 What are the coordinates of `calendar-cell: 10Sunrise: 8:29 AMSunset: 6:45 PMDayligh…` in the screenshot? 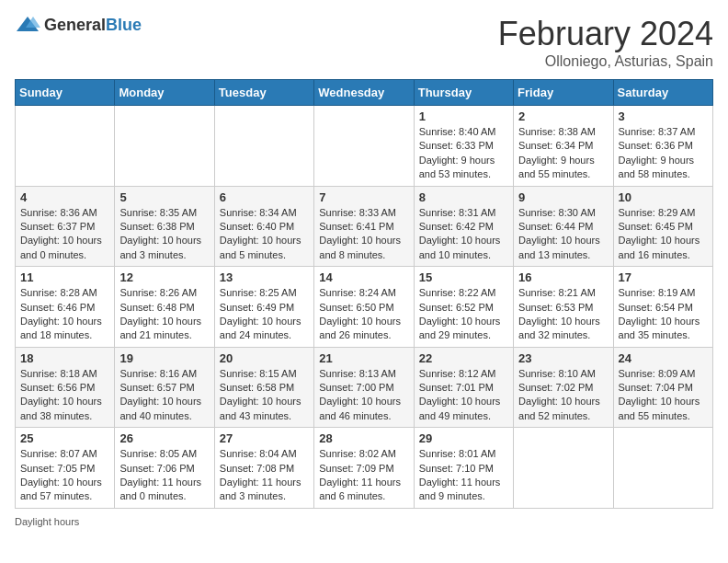 It's located at (663, 226).